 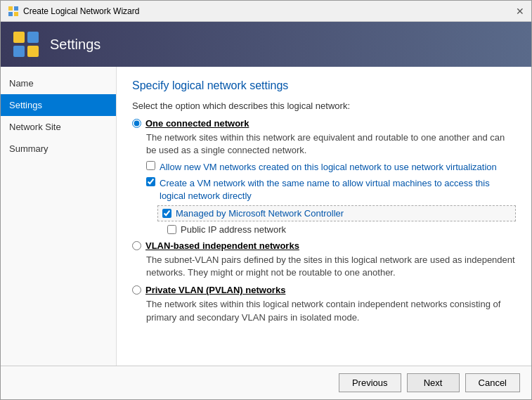 I want to click on label-pvlan: Private VLAN (PVLAN) networks, so click(x=215, y=290).